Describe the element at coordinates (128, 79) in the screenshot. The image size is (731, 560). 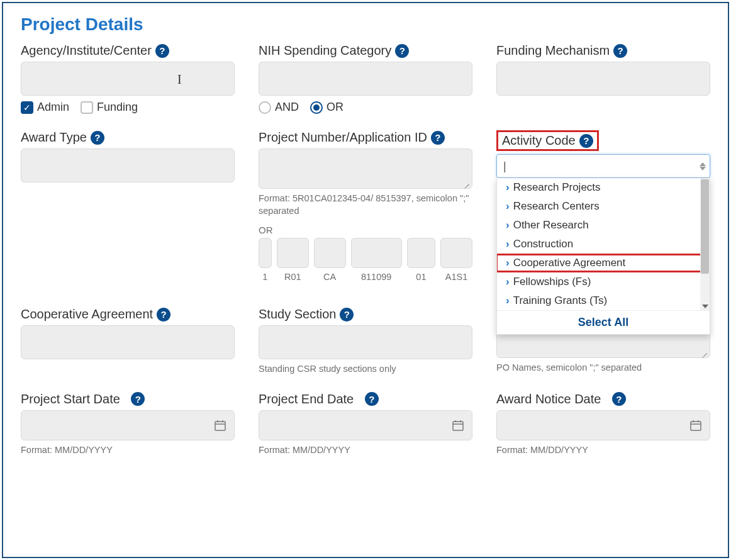
I see `agency-input: I` at that location.